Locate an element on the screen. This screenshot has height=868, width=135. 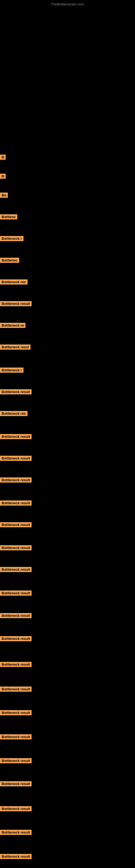
bottleneck-result-row: Bottlene is located at coordinates (9, 217).